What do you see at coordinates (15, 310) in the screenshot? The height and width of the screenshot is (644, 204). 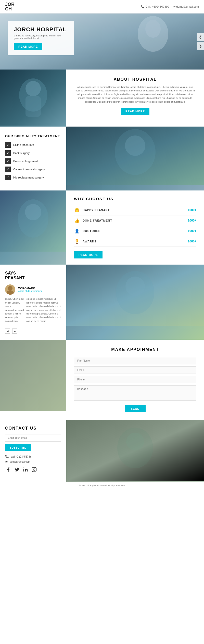 I see `testimonial-text-left: aliqua. Ut enim ad minim veniam, quis a …` at bounding box center [15, 310].